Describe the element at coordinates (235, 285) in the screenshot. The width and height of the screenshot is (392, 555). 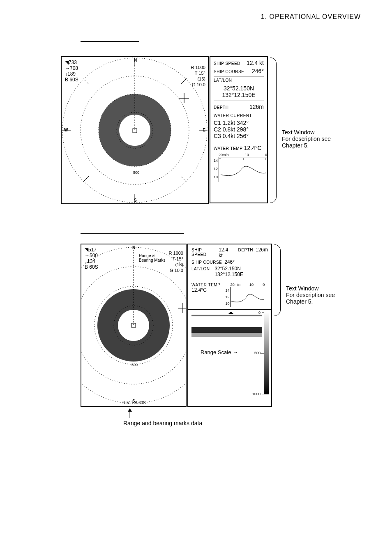
I see `graph2-x-20: 20min` at that location.